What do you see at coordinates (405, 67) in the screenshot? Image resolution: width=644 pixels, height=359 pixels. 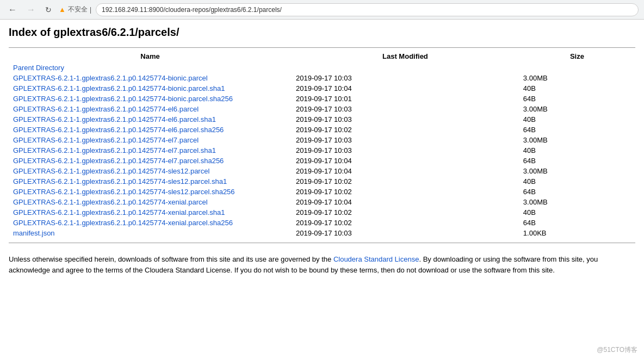 I see `file-modified-cell` at bounding box center [405, 67].